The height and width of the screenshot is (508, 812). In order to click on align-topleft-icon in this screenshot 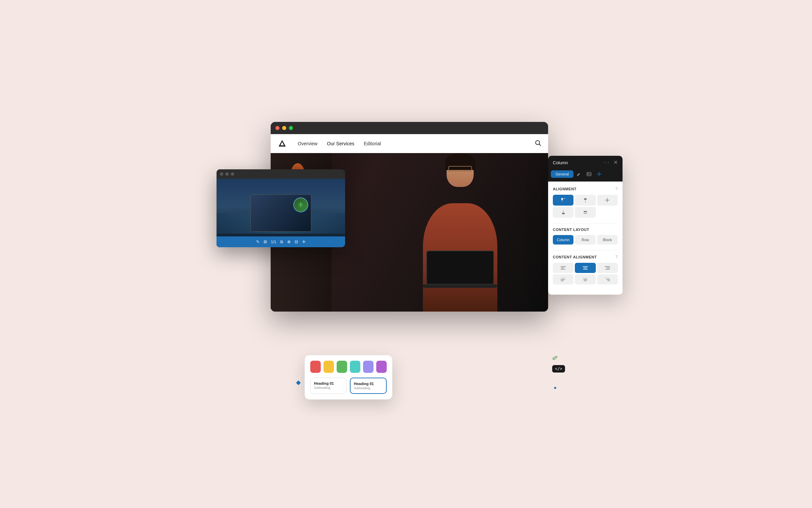, I will do `click(563, 200)`.